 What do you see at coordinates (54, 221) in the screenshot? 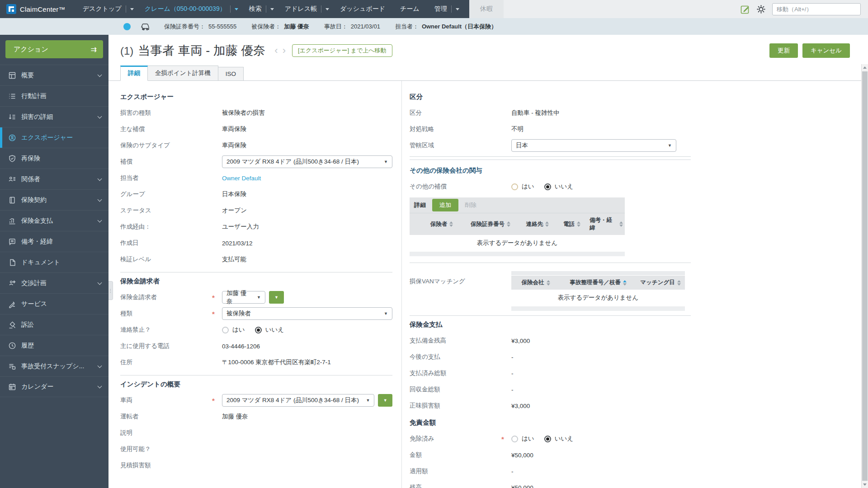
I see `sidebar-item-financials: 保険金支払` at bounding box center [54, 221].